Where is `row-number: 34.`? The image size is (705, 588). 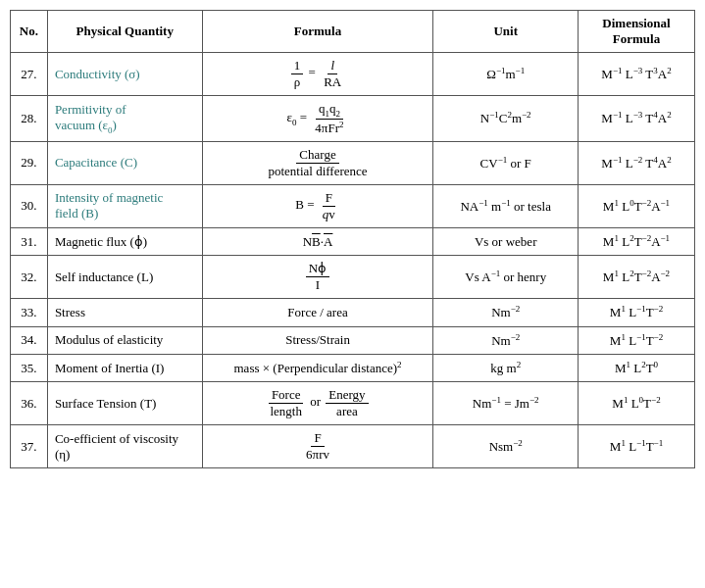
row-number: 34. is located at coordinates (29, 340).